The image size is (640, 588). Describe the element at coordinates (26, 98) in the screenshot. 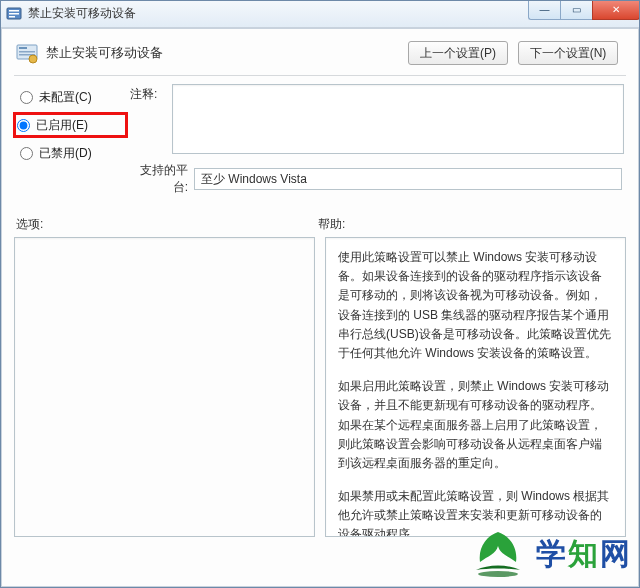

I see `radio-not-configured-input` at that location.